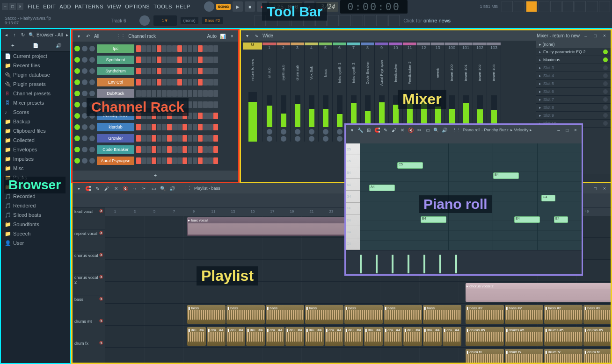 The image size is (612, 364). I want to click on news-panel: Click for online news, so click(427, 21).